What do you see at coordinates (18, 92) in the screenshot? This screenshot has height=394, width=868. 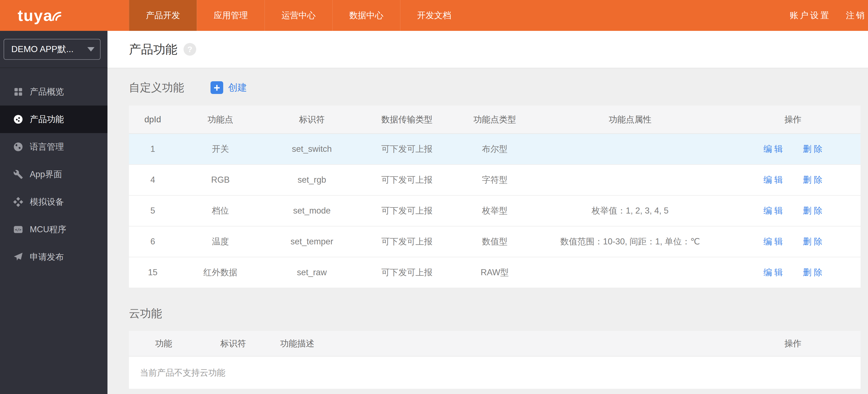 I see `grid-icon` at bounding box center [18, 92].